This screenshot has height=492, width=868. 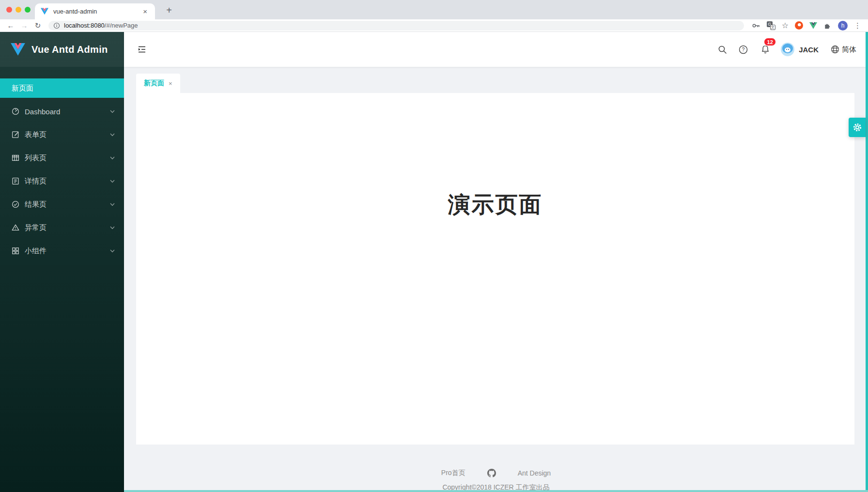 What do you see at coordinates (62, 158) in the screenshot?
I see `sidebar-item-lists: 列表页` at bounding box center [62, 158].